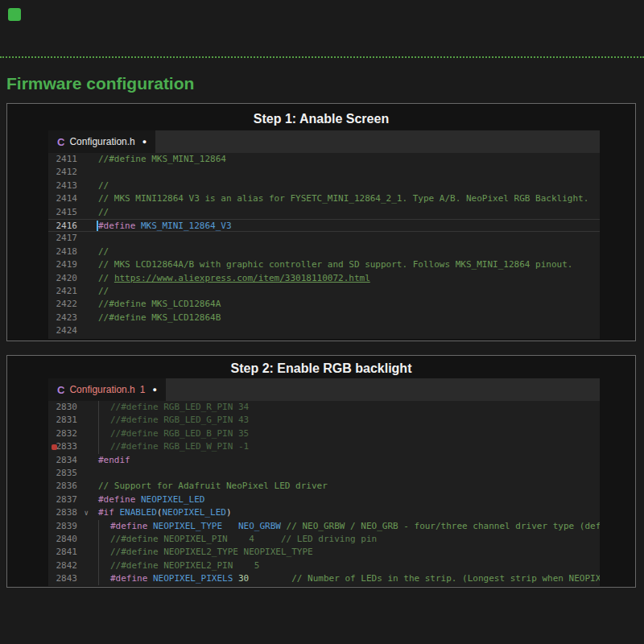 The height and width of the screenshot is (644, 644). Describe the element at coordinates (69, 213) in the screenshot. I see `line-number: 2415` at that location.